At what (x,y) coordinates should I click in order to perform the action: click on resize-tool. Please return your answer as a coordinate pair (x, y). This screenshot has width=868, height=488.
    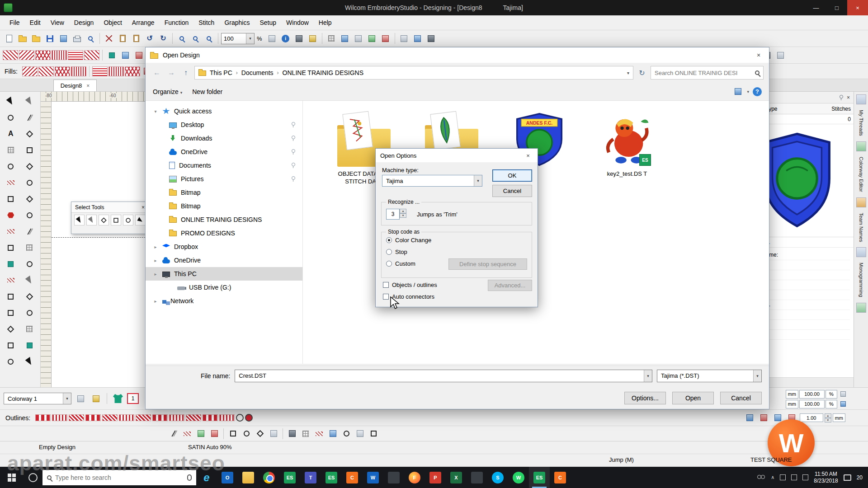
    Looking at the image, I should click on (30, 329).